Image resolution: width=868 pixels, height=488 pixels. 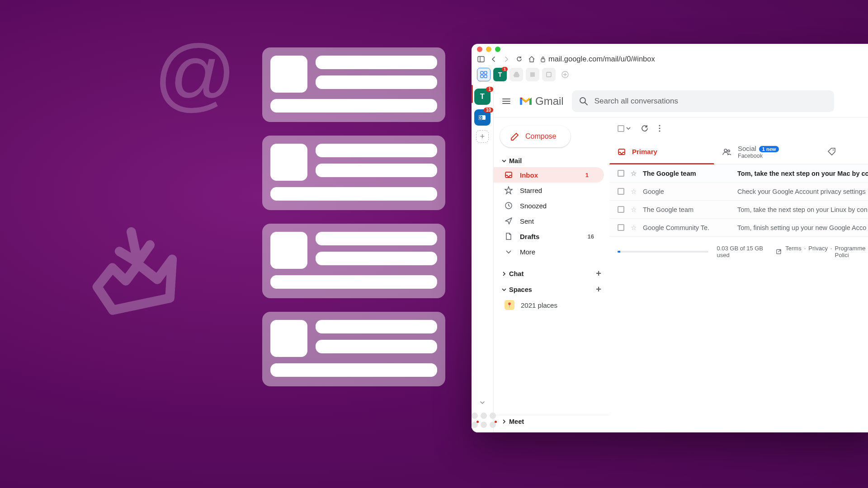 I want to click on footer-link-privacy: Privacy, so click(x=818, y=252).